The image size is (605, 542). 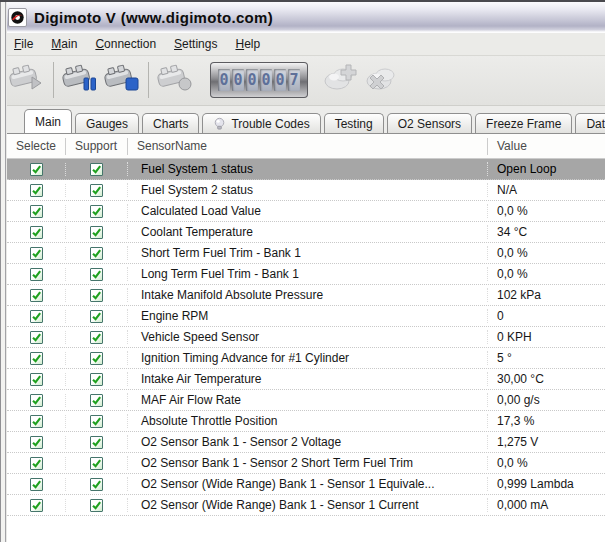 What do you see at coordinates (546, 337) in the screenshot?
I see `sensor-value-cell: 0 KPH` at bounding box center [546, 337].